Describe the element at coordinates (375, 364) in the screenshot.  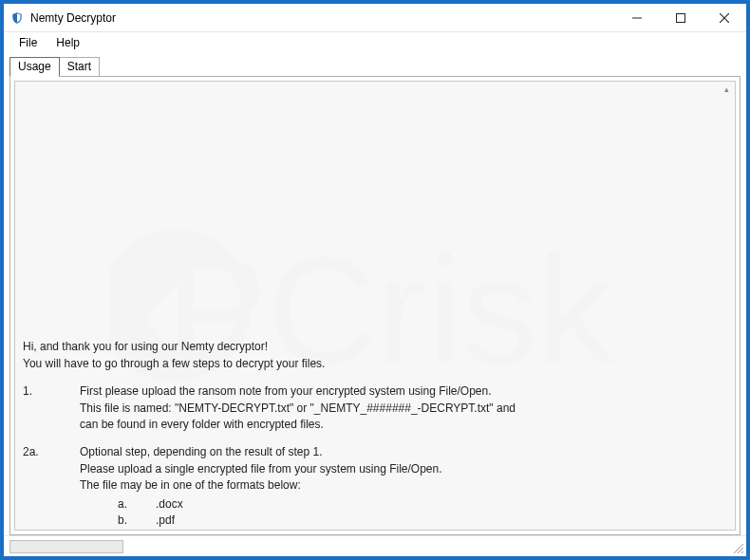
I see `intro-line2: You will have to go through a few steps …` at that location.